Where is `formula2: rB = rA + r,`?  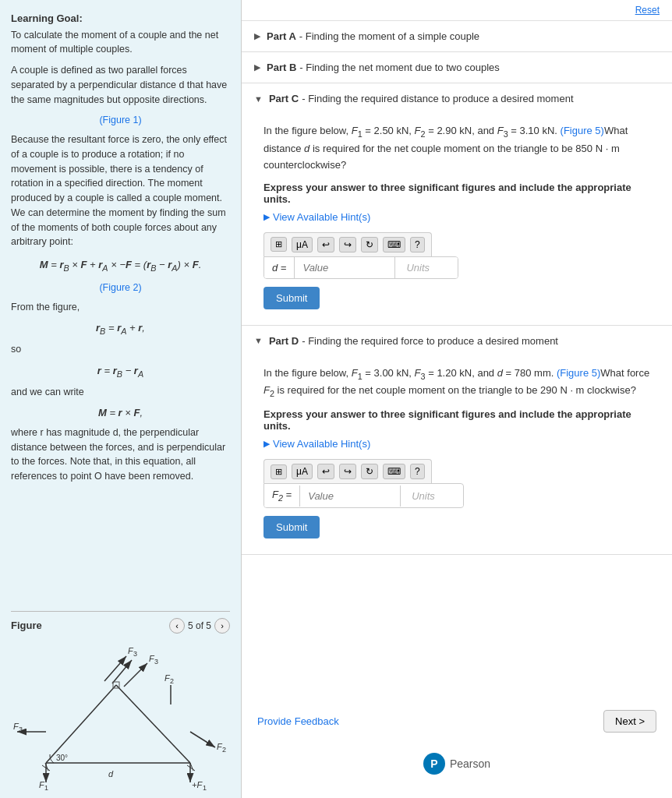
formula2: rB = rA + r, is located at coordinates (120, 329).